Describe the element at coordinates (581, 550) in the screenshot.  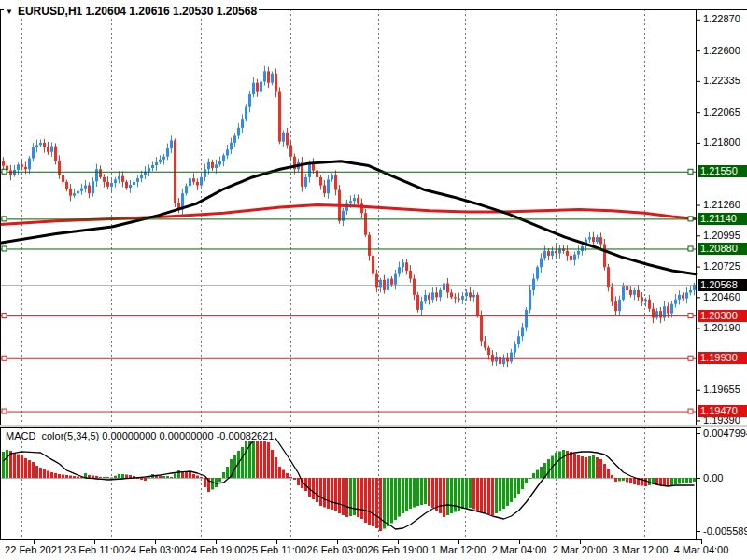
I see `time-tick-label: 2 Mar 20:00` at that location.